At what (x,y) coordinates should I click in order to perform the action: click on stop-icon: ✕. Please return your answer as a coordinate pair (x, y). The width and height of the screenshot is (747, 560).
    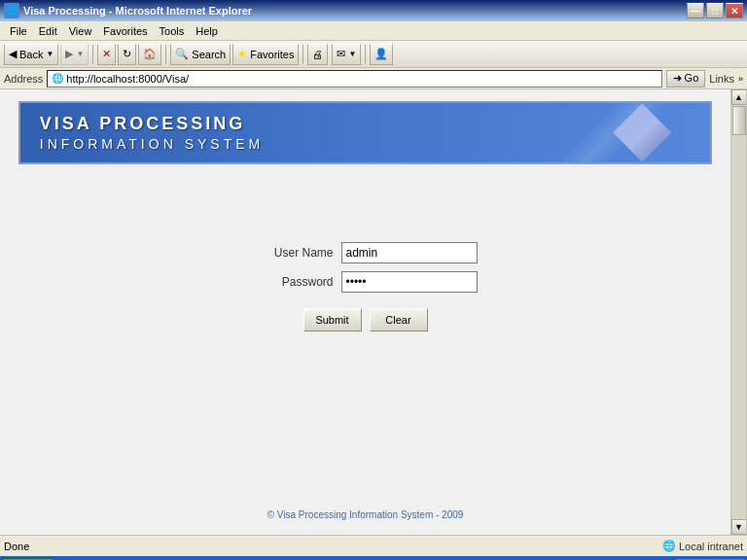
    Looking at the image, I should click on (107, 54).